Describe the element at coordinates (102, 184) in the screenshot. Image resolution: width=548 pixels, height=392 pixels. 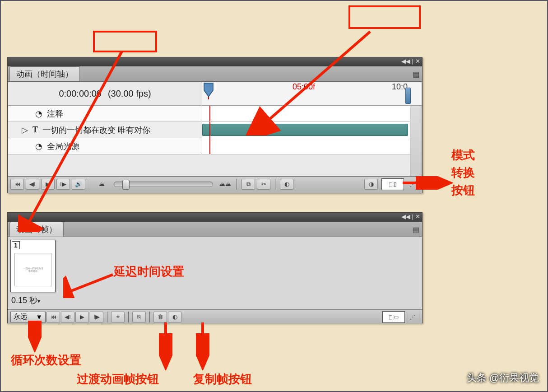
I see `zoom-out-button: ⛰` at that location.